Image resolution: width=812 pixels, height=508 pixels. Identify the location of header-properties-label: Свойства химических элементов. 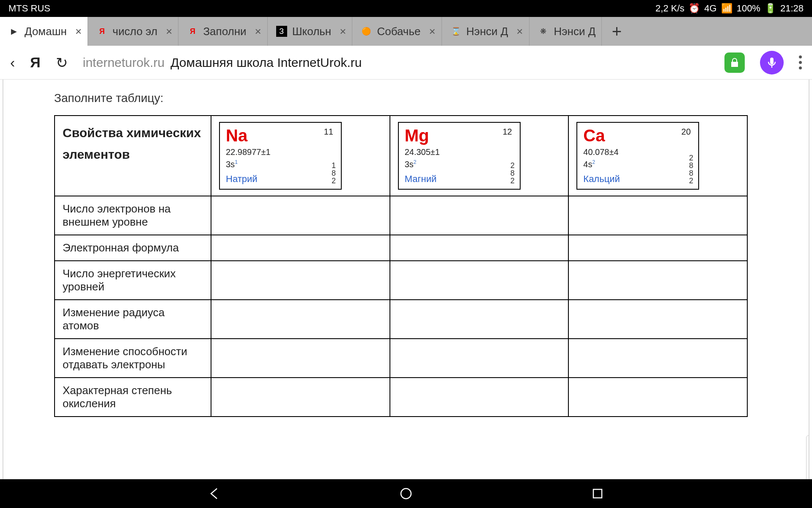
(133, 144).